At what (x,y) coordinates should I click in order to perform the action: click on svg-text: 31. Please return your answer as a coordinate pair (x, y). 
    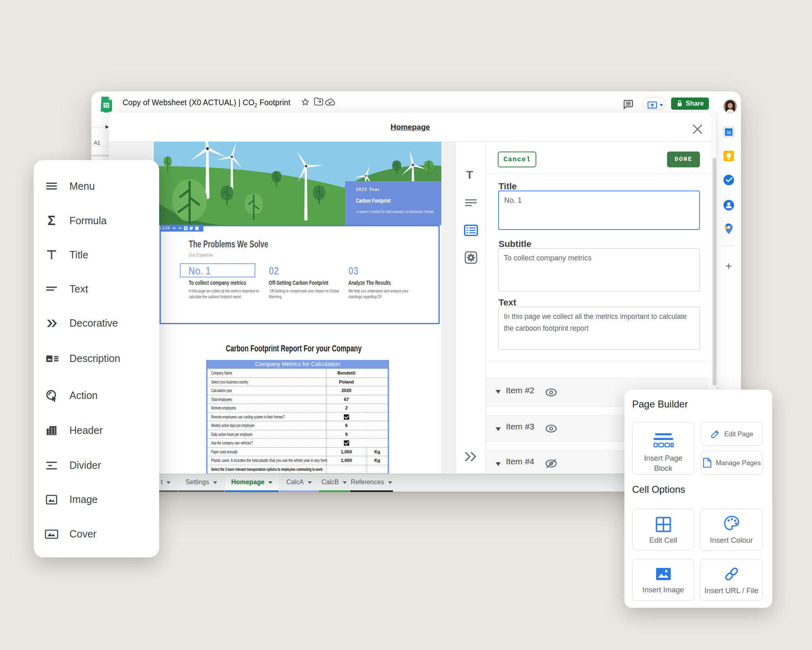
    Looking at the image, I should click on (729, 132).